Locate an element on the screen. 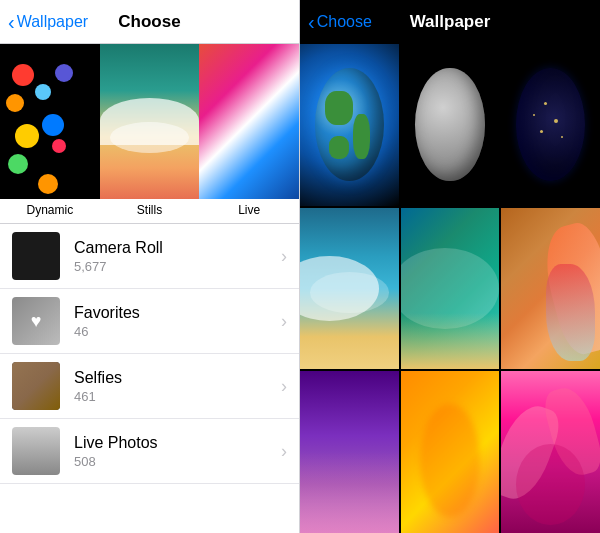  favorites-chevron-icon: › is located at coordinates (284, 322).